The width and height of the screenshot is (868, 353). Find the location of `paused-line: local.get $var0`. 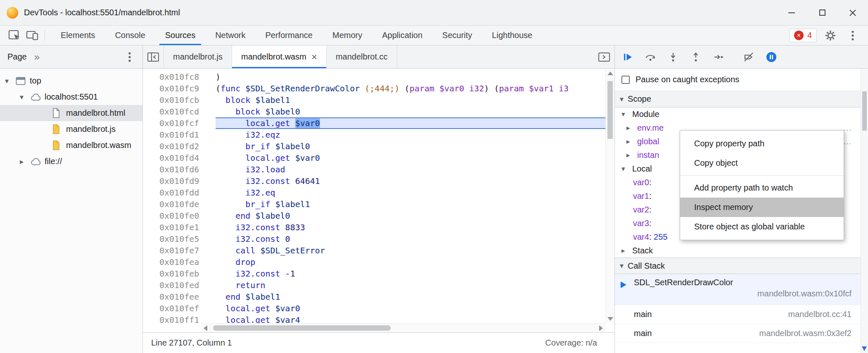

paused-line: local.get $var0 is located at coordinates (415, 123).